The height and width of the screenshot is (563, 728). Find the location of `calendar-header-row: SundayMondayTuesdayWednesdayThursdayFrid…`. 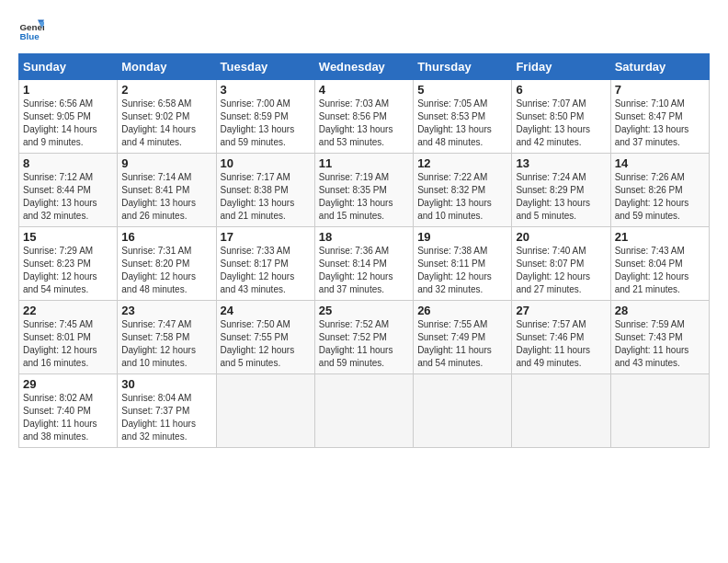

calendar-header-row: SundayMondayTuesdayWednesdayThursdayFrid… is located at coordinates (364, 67).